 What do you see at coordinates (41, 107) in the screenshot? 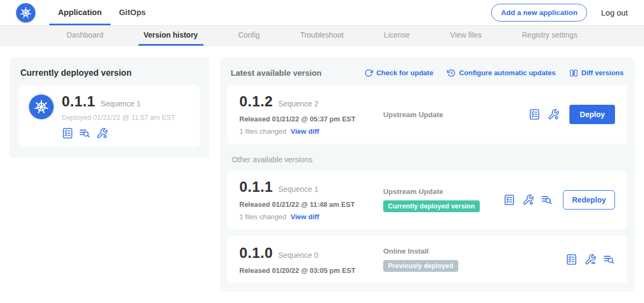
I see `app-kubernetes-icon` at bounding box center [41, 107].